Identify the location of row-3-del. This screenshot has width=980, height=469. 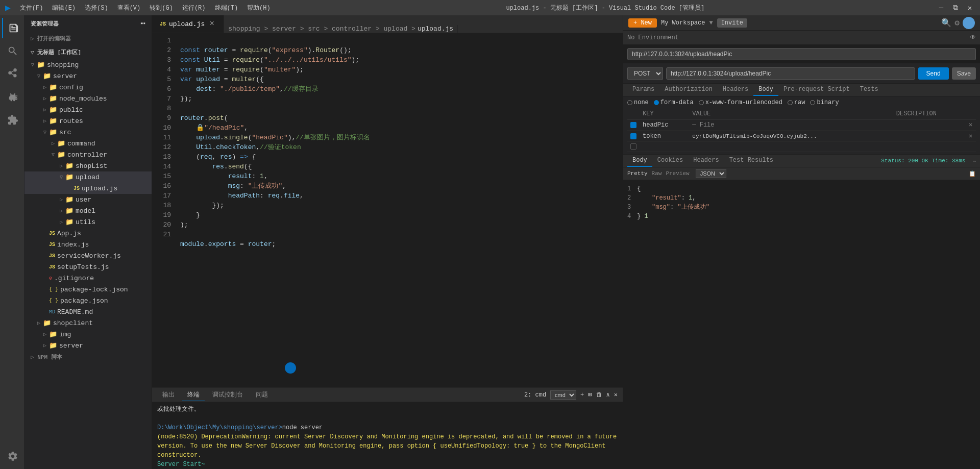
(971, 147).